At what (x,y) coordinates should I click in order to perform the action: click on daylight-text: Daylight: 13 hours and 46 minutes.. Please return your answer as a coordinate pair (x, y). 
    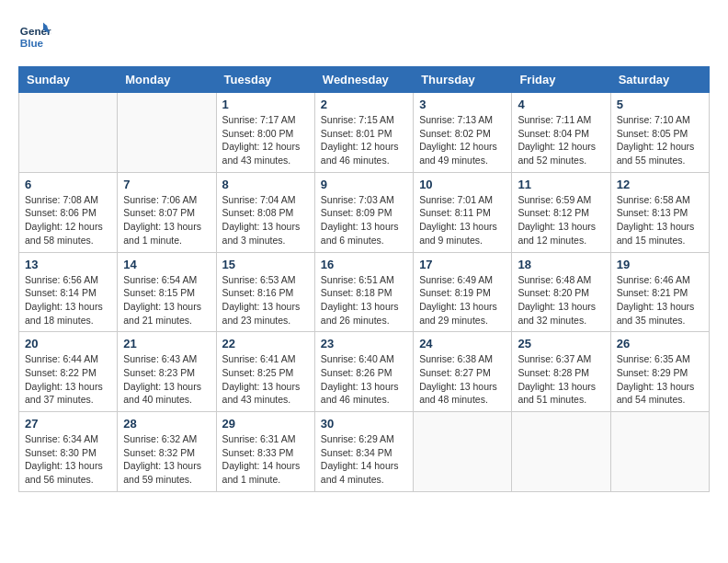
    Looking at the image, I should click on (364, 394).